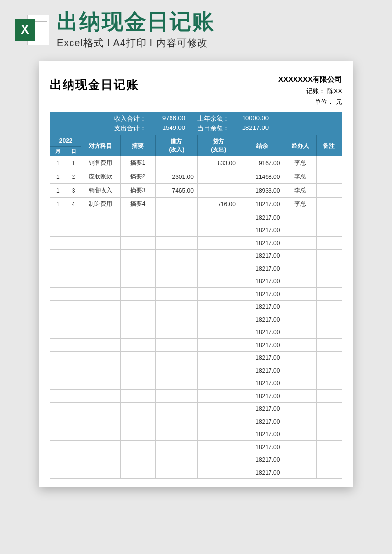 The image size is (392, 554). I want to click on today-balance-label: 当日余额：, so click(209, 128).